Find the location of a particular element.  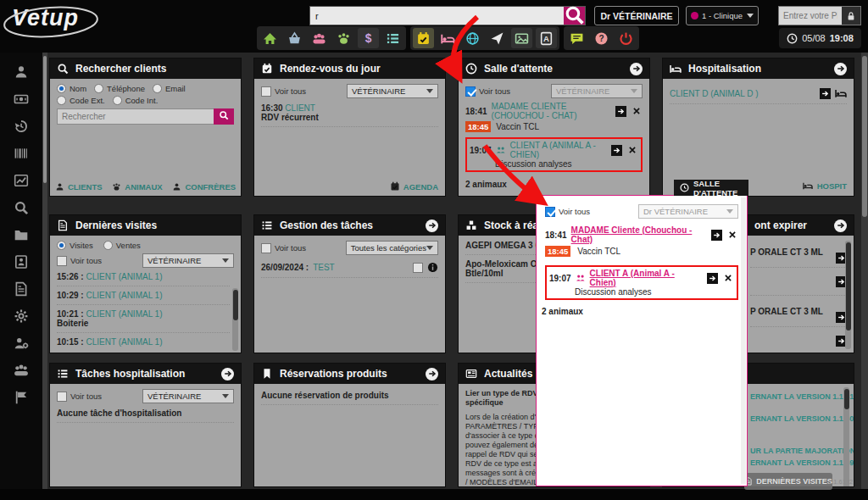

radio-telephone: Téléphone is located at coordinates (120, 88).